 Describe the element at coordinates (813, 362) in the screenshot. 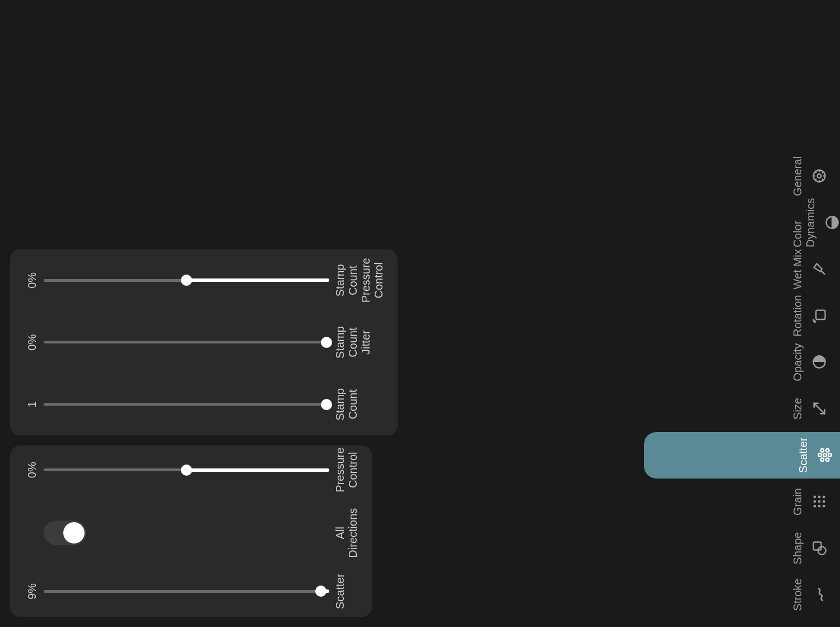

I see `nav-opacity: Opacity` at that location.